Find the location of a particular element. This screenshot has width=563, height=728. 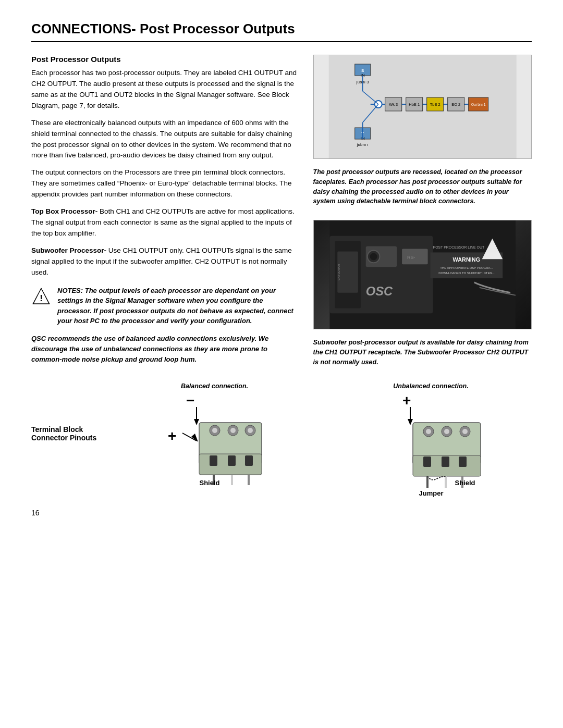

paragraph-1: Each processor has two post-processor ou… is located at coordinates (165, 90).